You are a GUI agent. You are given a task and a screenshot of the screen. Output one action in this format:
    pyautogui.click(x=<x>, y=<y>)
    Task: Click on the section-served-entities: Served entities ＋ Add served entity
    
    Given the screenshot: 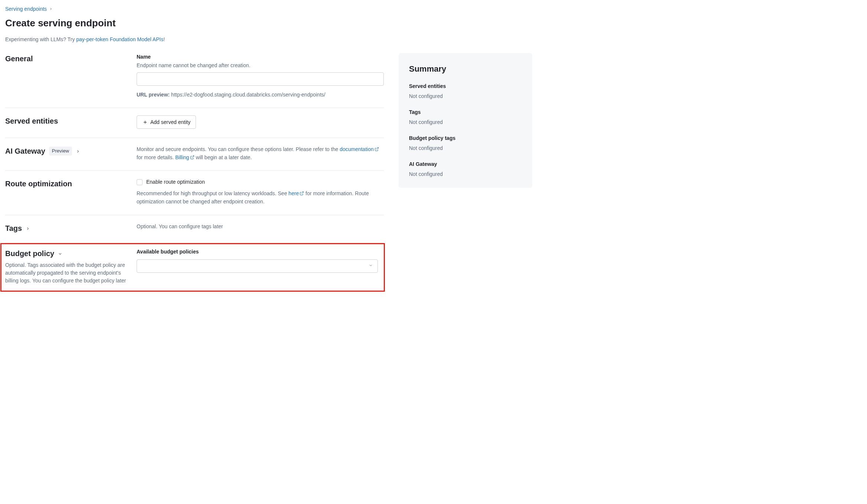 What is the action you would take?
    pyautogui.click(x=194, y=123)
    